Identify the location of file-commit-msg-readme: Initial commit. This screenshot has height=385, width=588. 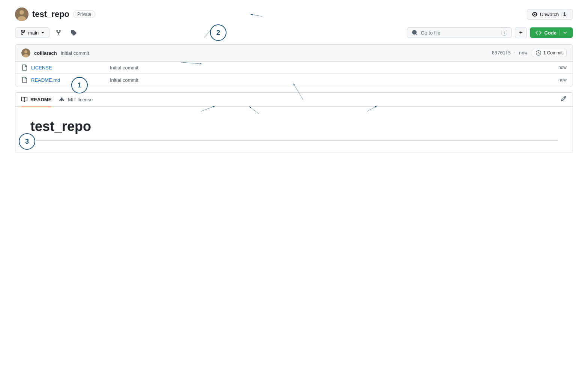
(332, 80).